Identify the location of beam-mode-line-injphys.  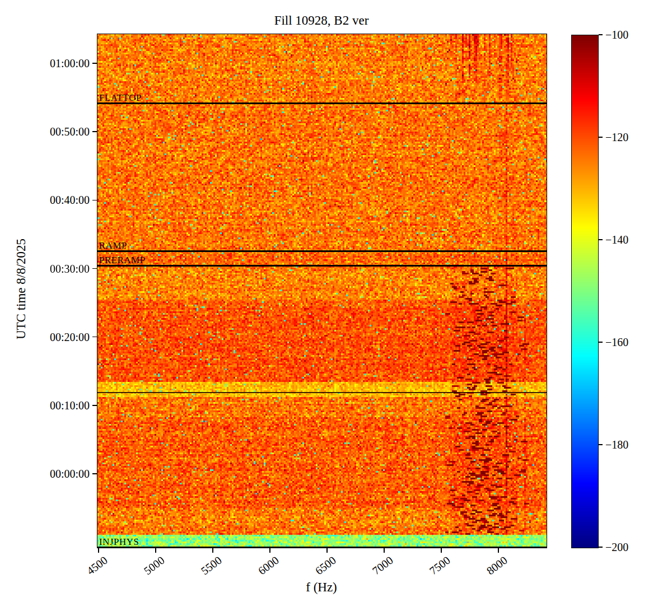
(322, 547).